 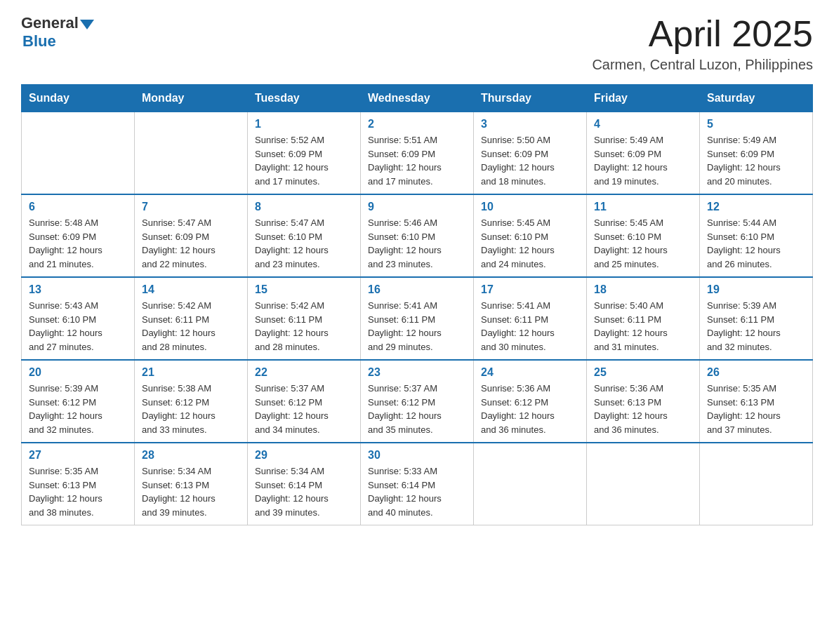 What do you see at coordinates (58, 41) in the screenshot?
I see `logo-blue-text: Blue` at bounding box center [58, 41].